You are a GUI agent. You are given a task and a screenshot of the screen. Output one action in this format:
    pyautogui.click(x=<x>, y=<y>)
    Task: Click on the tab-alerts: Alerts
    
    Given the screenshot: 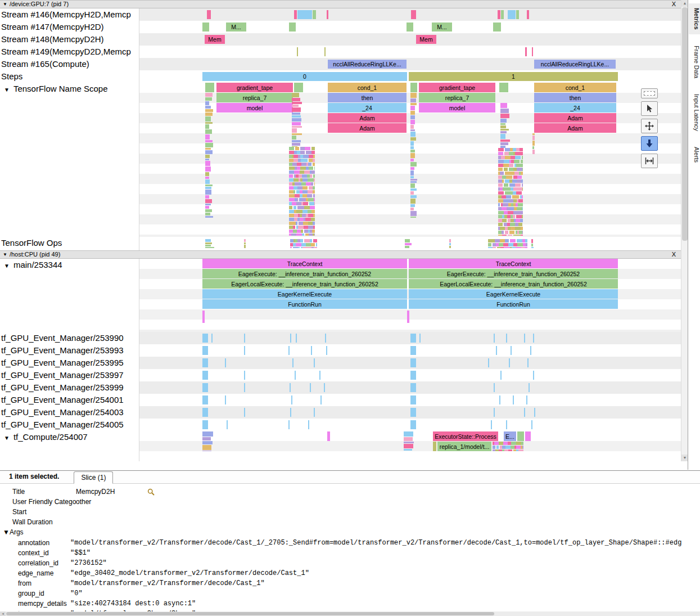 What is the action you would take?
    pyautogui.click(x=694, y=155)
    